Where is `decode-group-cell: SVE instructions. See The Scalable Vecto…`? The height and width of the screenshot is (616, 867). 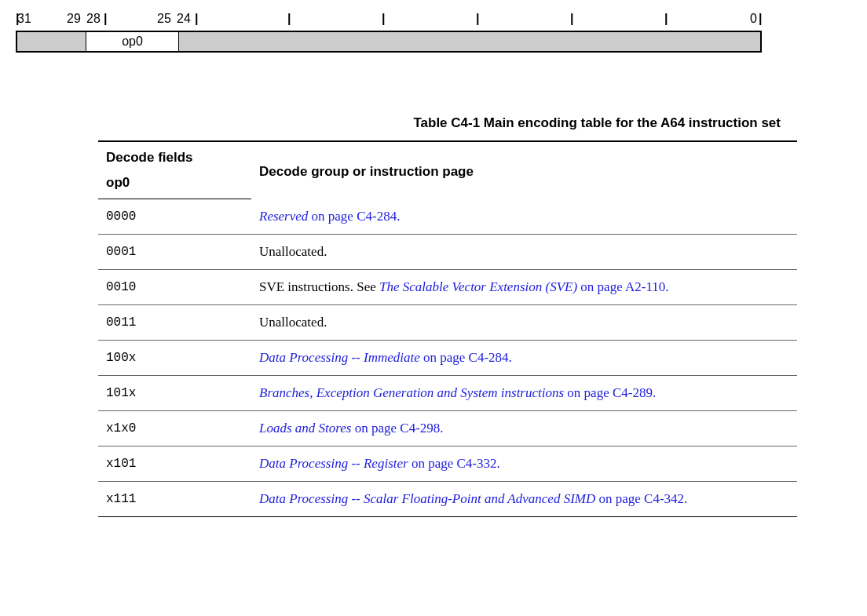 decode-group-cell: SVE instructions. See The Scalable Vecto… is located at coordinates (525, 287).